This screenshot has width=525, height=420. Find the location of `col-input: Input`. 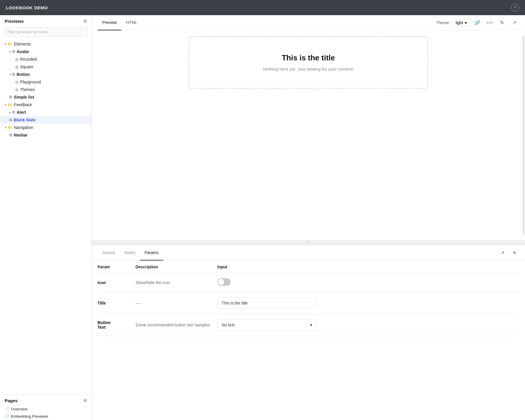

col-input: Input is located at coordinates (368, 267).